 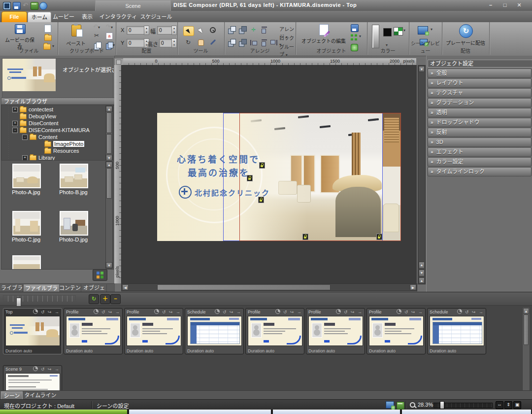 I want to click on align-left-icon, so click(x=253, y=42).